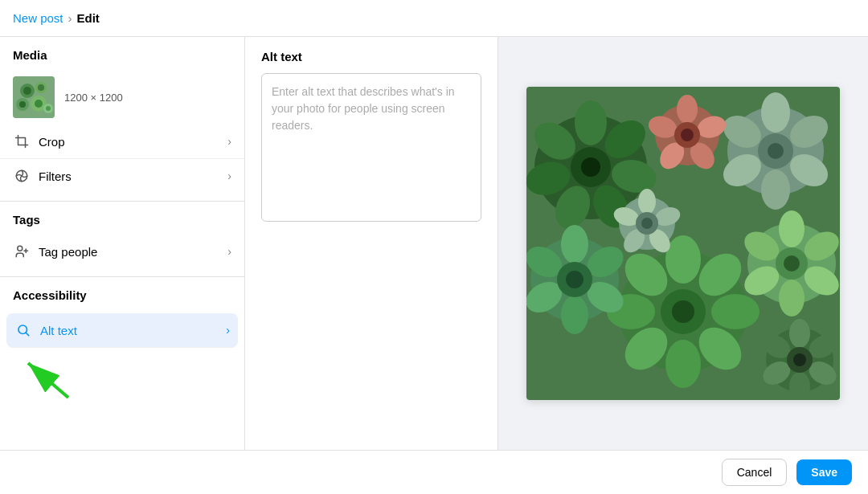  Describe the element at coordinates (44, 378) in the screenshot. I see `green-arrow-icon` at that location.